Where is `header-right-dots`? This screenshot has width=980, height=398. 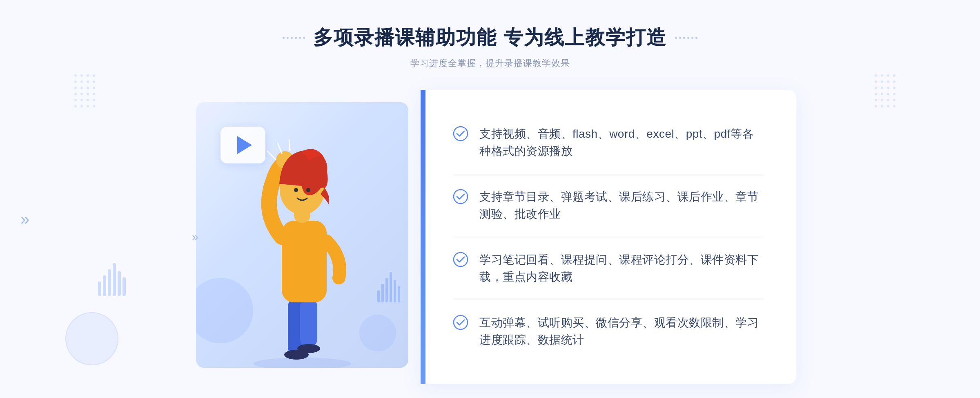
header-right-dots is located at coordinates (686, 38).